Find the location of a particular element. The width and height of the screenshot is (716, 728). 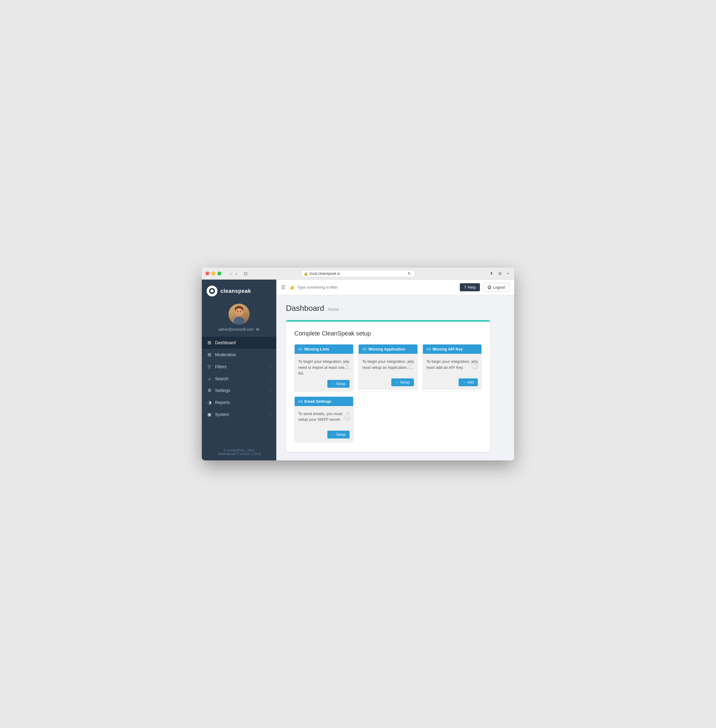

step-1-title: Missing Lists is located at coordinates (317, 349).